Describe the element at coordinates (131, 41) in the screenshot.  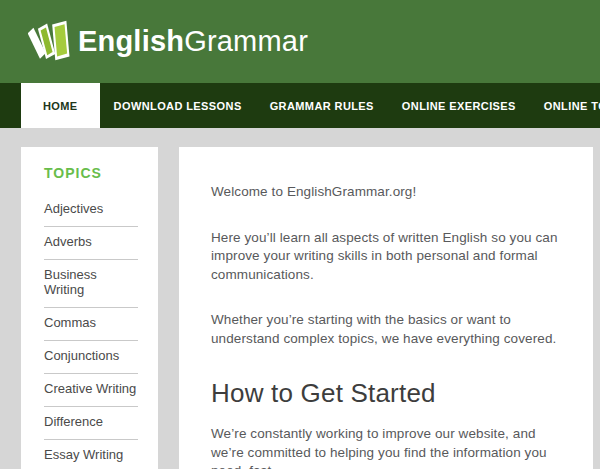
I see `site-name-bold: English` at that location.